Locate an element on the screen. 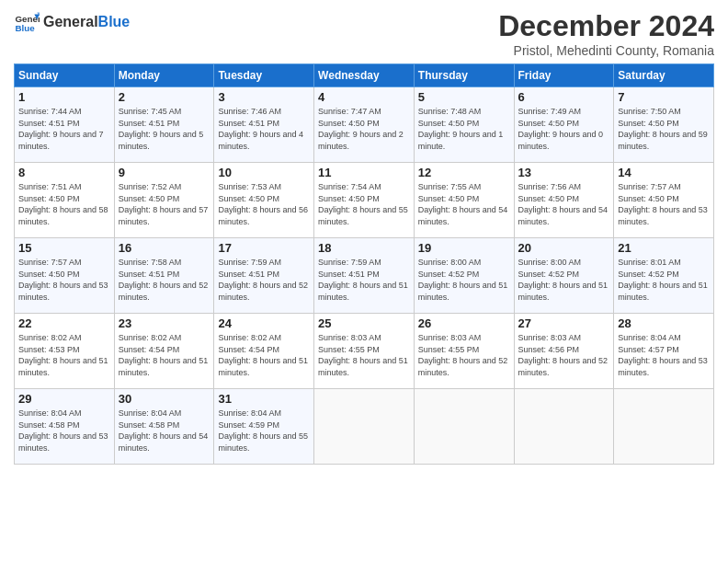 Image resolution: width=728 pixels, height=563 pixels. daylight: Daylight: 8 hours and 53 minutes. is located at coordinates (63, 442).